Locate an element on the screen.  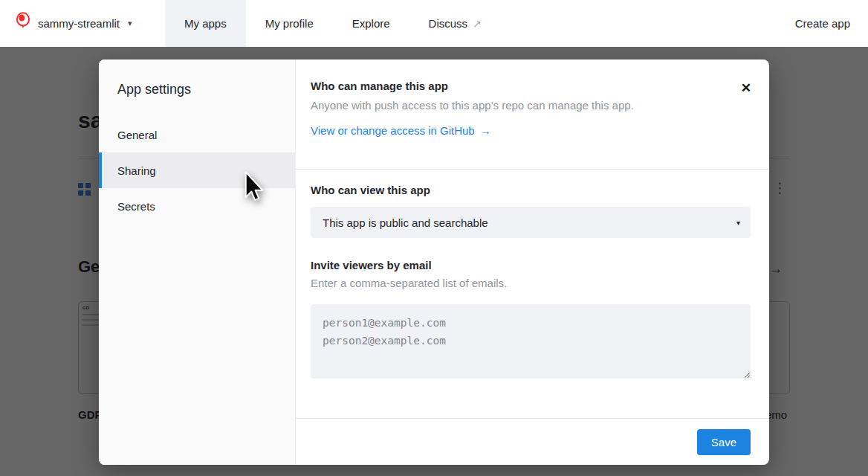
workspace-switcher: sammy-streamlit ▾ is located at coordinates (90, 24).